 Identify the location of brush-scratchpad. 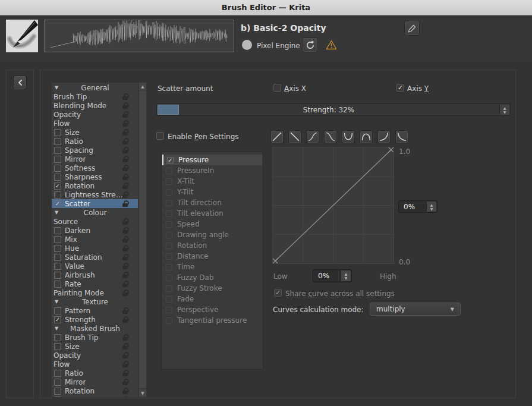
(139, 36).